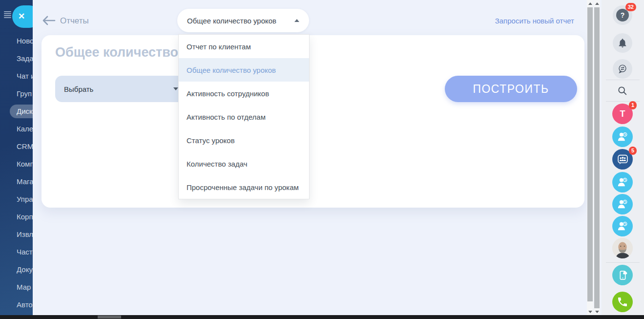  Describe the element at coordinates (244, 117) in the screenshot. I see `menu-item-department-activity: Активность по отделам` at that location.